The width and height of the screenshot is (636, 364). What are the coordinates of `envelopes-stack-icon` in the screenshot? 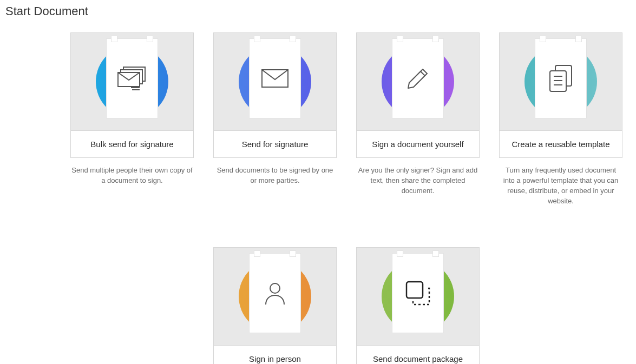 It's located at (132, 78).